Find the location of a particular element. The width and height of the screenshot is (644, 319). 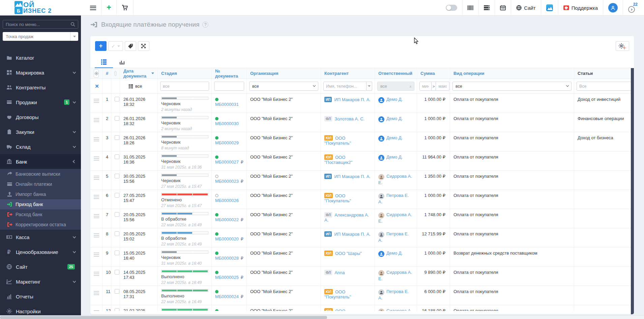

sidebar-item-contragents: Контрагенты is located at coordinates (40, 87).